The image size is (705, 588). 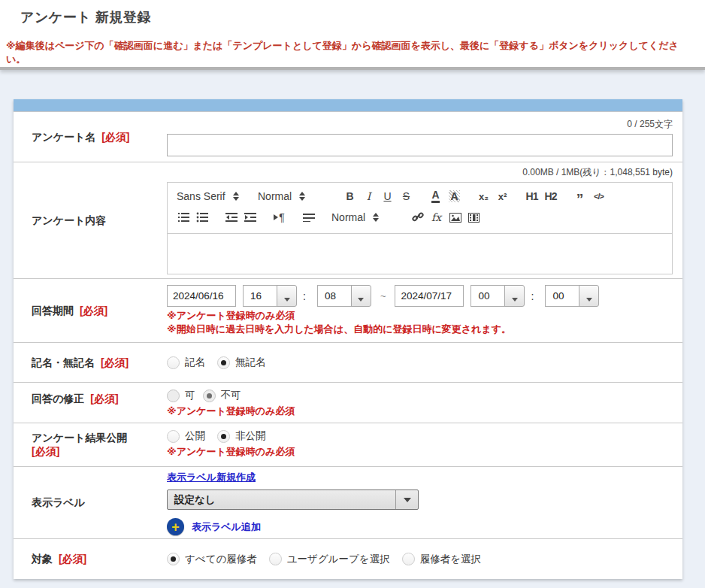 What do you see at coordinates (80, 438) in the screenshot?
I see `result-publish-label: アンケート結果公開` at bounding box center [80, 438].